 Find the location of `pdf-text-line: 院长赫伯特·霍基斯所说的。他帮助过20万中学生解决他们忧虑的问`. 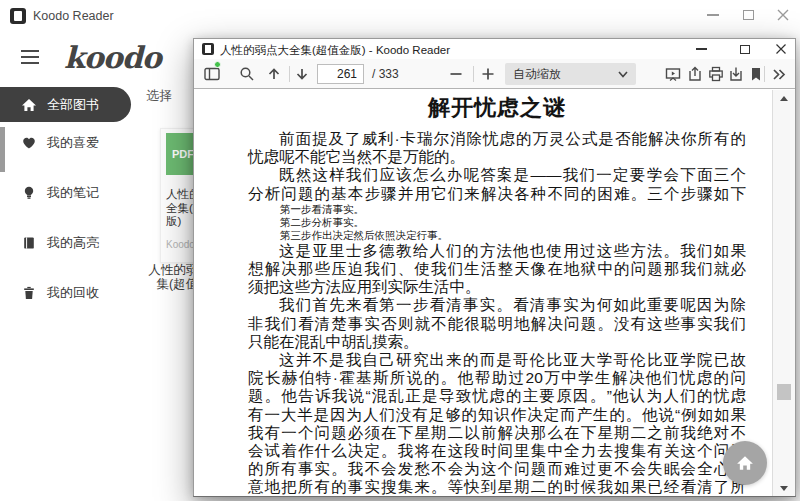

pdf-text-line: 院长赫伯特·霍基斯所说的。他帮助过20万中学生解决他们忧虑的问 is located at coordinates (497, 378).